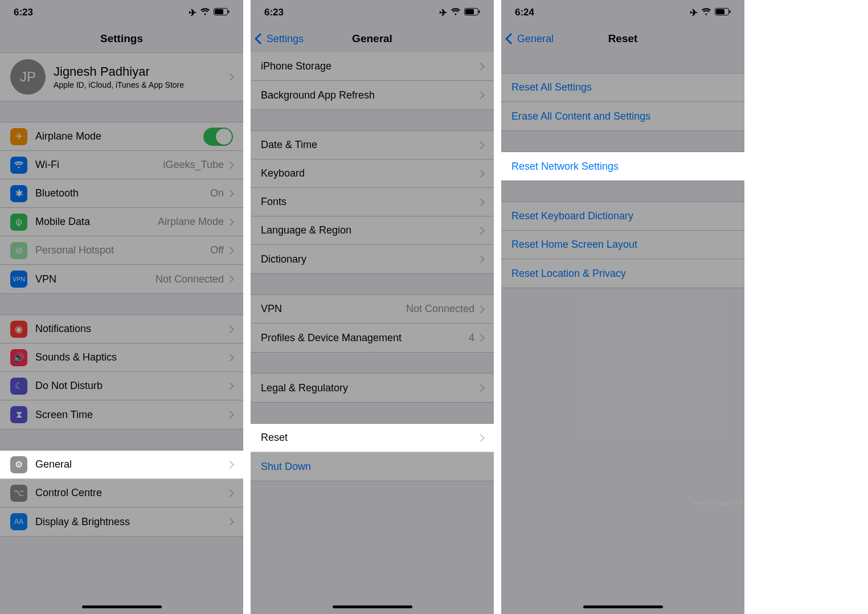 The image size is (868, 614). What do you see at coordinates (719, 502) in the screenshot?
I see `watermark: www.deuaq.com` at bounding box center [719, 502].